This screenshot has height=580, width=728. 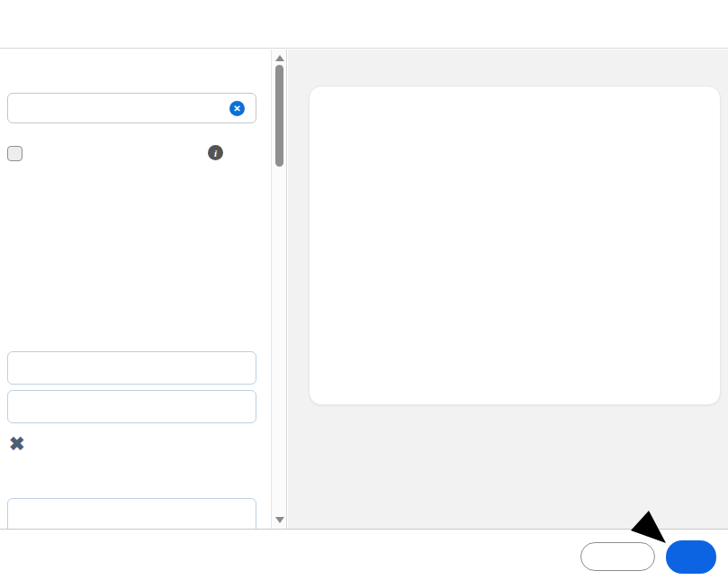 I want to click on report-field: ✕, so click(x=131, y=108).